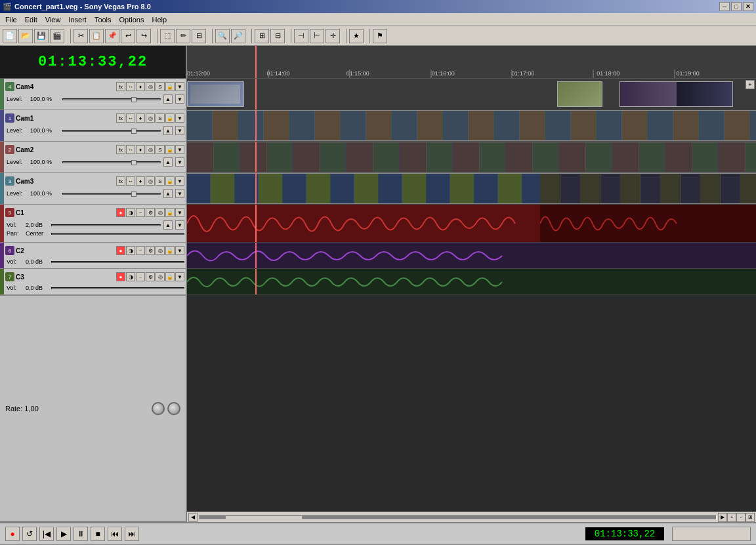 This screenshot has width=756, height=545. Describe the element at coordinates (26, 36) in the screenshot. I see `tb-open: 📂` at that location.